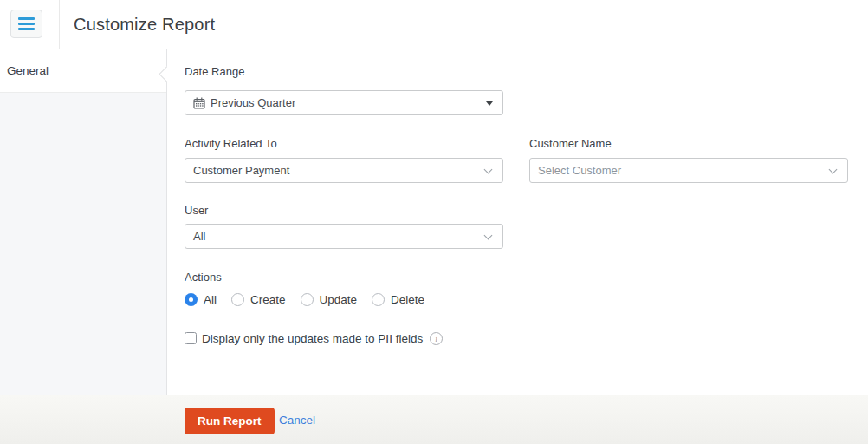 The image size is (868, 444). Describe the element at coordinates (344, 236) in the screenshot. I see `user-select: All` at that location.